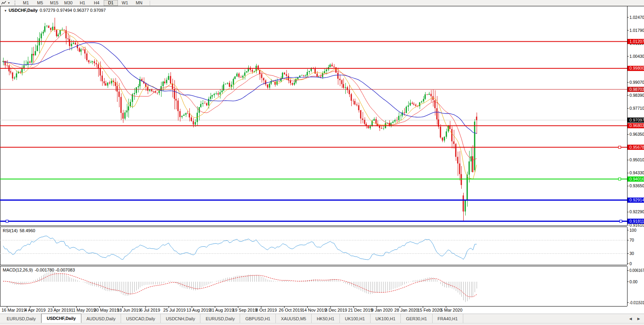 This screenshot has height=325, width=644. Describe the element at coordinates (637, 186) in the screenshot. I see `svg-text: 0.93650` at that location.